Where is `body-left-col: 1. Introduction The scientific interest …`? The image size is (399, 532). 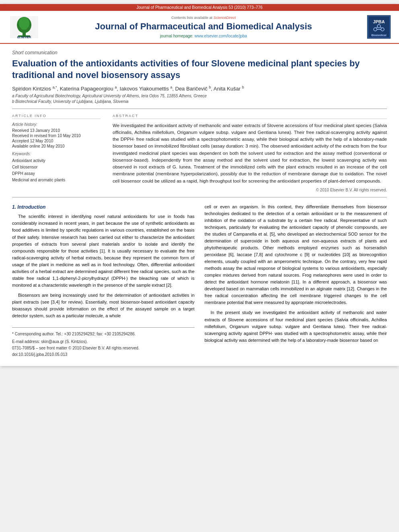
body-left-col: 1. Introduction The scientific interest … is located at coordinates (103, 281).